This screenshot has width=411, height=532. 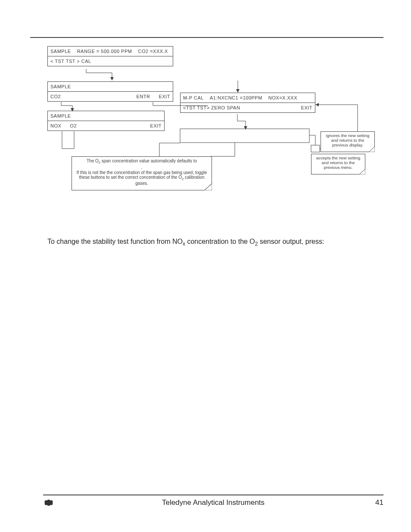 I want to click on option-nox: NOX, so click(x=56, y=126).